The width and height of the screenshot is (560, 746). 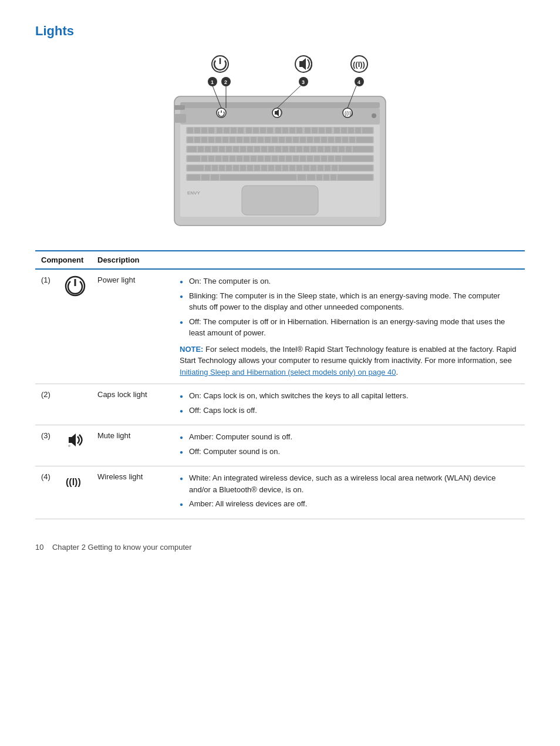 I want to click on row-description: Amber: Computer sound is off.Off: Comput…, so click(x=349, y=446).